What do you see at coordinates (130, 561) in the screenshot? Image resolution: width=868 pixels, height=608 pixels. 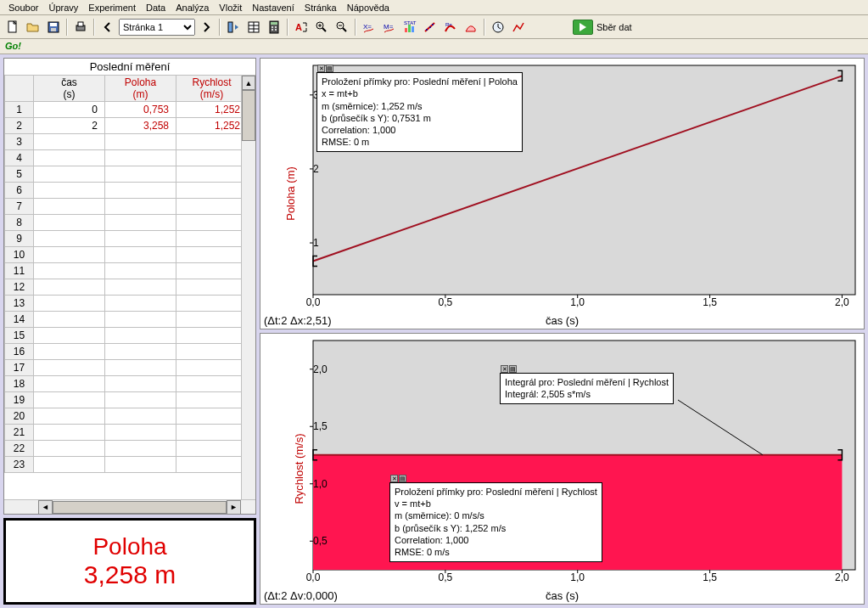 I see `value-display-panel: Poloha 3,258 m` at bounding box center [130, 561].